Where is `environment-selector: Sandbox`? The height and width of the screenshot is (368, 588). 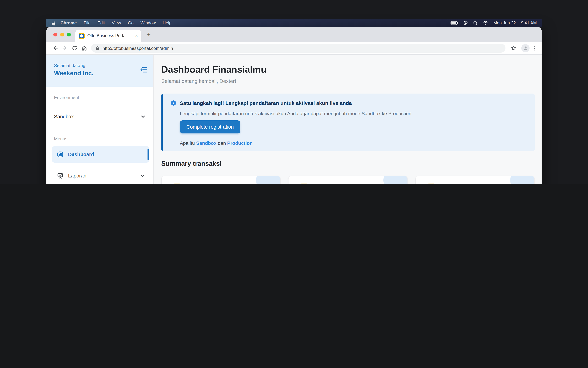
environment-selector: Sandbox is located at coordinates (100, 117).